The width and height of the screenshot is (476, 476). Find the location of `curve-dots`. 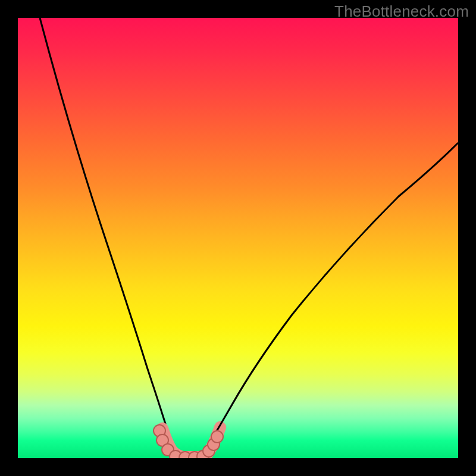

curve-dots is located at coordinates (188, 441).